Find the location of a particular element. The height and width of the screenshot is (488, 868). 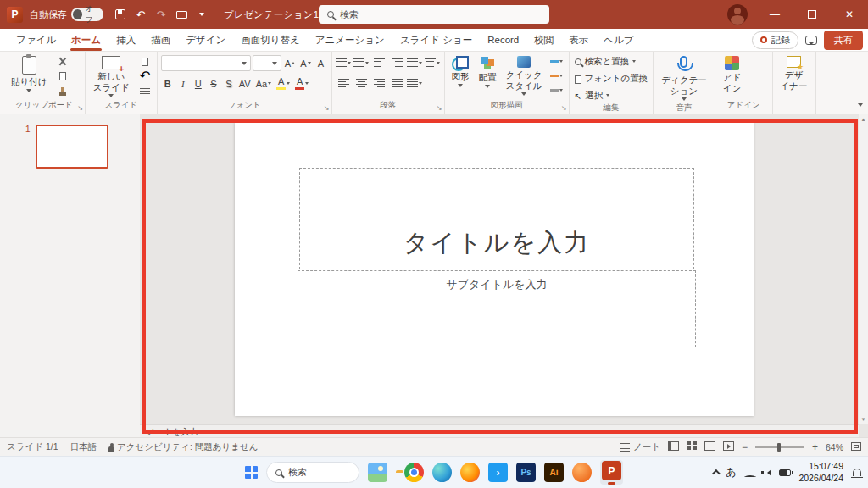

bold-button: B is located at coordinates (168, 84).